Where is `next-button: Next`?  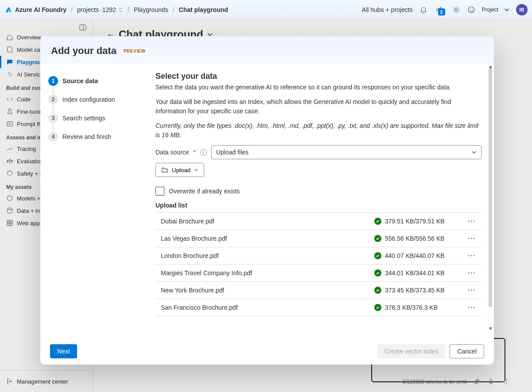 next-button: Next is located at coordinates (64, 351).